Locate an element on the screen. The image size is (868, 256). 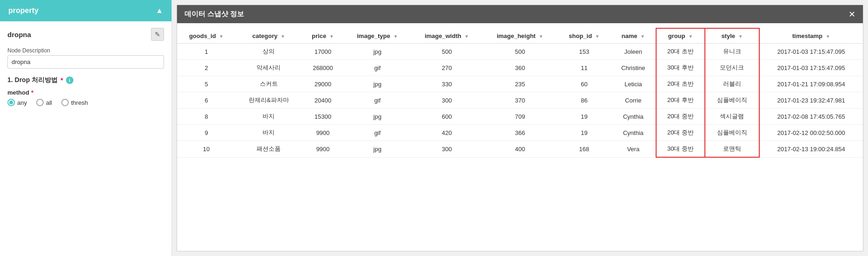
cell-name: Vera is located at coordinates (634, 149).